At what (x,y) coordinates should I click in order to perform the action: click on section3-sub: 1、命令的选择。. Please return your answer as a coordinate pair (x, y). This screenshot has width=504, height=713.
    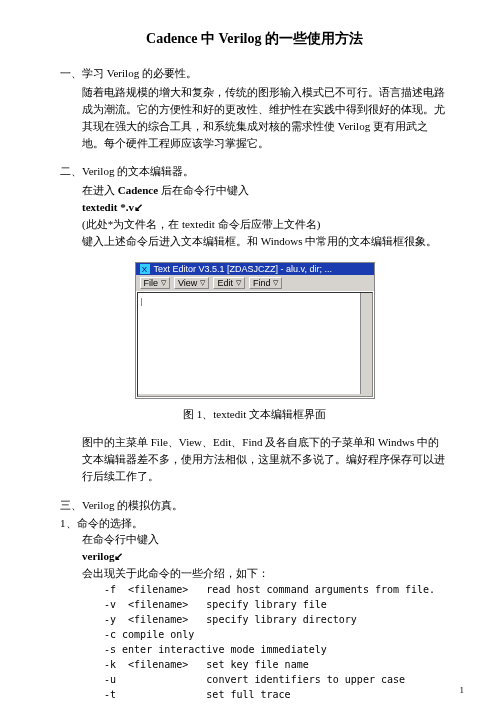
    Looking at the image, I should click on (254, 524).